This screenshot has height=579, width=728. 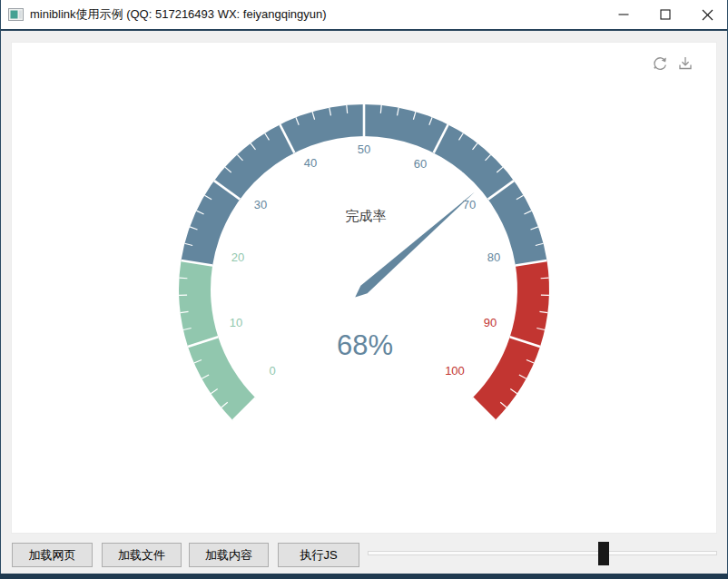 What do you see at coordinates (367, 216) in the screenshot?
I see `gauge-title: 完成率` at bounding box center [367, 216].